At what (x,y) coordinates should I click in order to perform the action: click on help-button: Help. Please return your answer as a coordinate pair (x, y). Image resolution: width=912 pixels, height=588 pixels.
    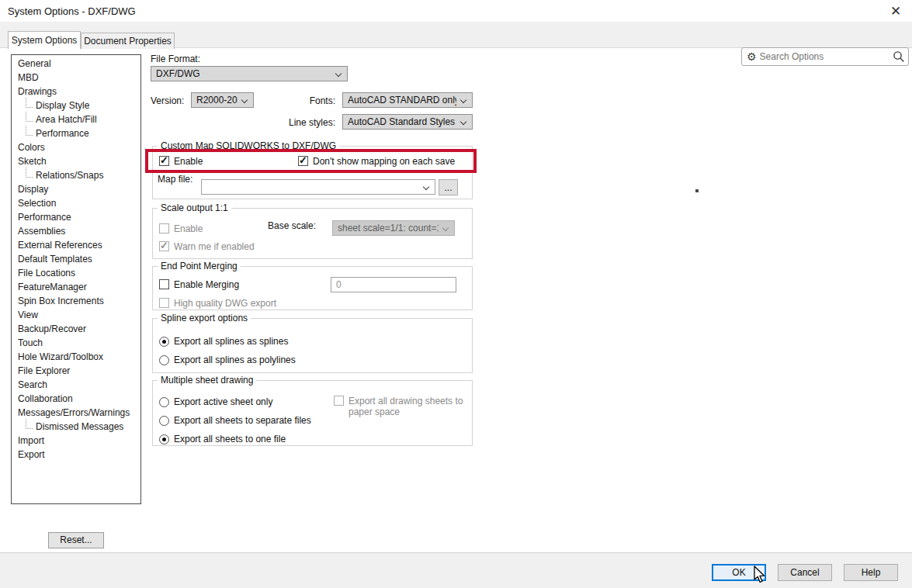
    Looking at the image, I should click on (871, 572).